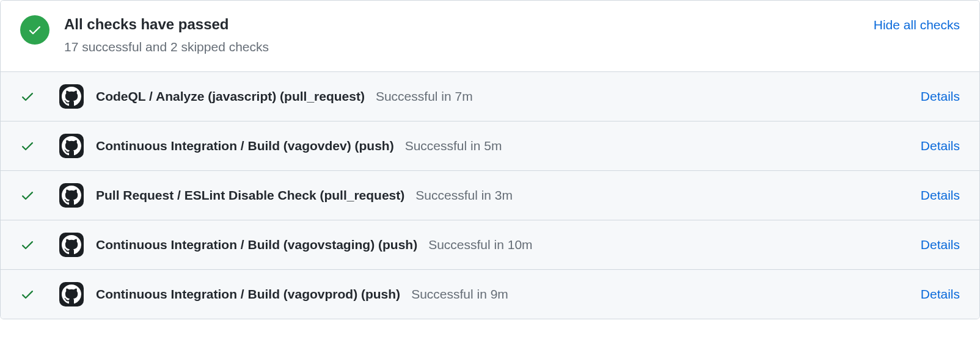  Describe the element at coordinates (469, 47) in the screenshot. I see `checks-subtitle: 17 successful and 2 skipped checks` at that location.